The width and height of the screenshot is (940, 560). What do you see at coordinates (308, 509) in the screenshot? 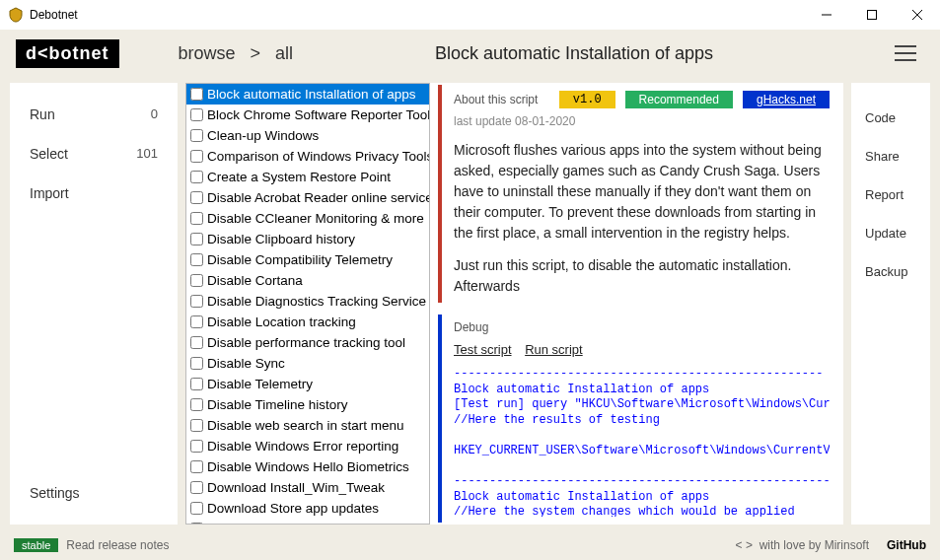
I see `script-item: Download Store app updates` at bounding box center [308, 509].